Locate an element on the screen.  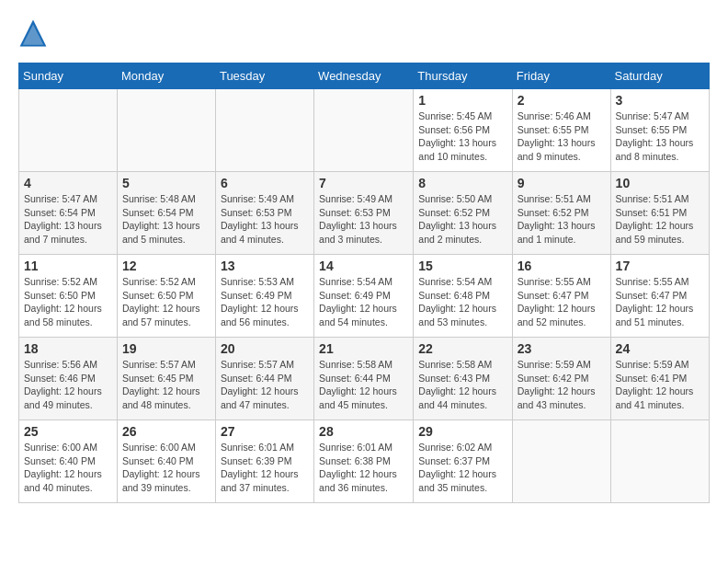
calendar-cell: 25Sunrise: 6:00 AM Sunset: 6:40 PM Dayli… is located at coordinates (68, 462).